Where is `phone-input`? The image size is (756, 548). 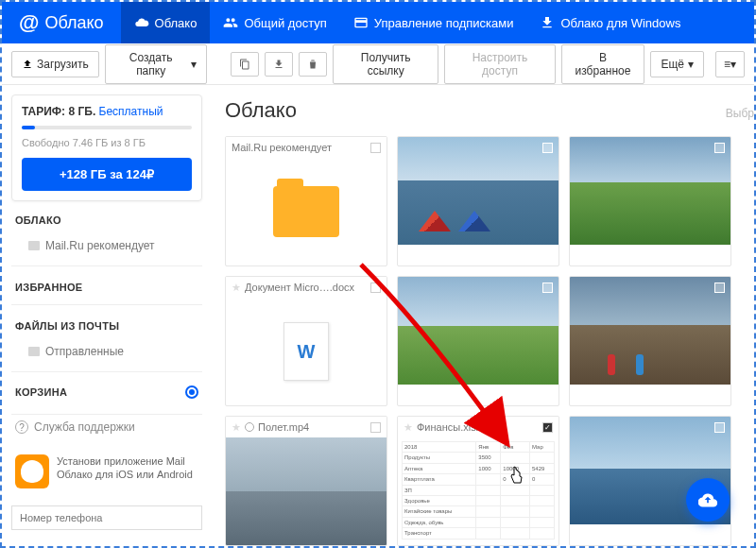
phone-input is located at coordinates (107, 518).